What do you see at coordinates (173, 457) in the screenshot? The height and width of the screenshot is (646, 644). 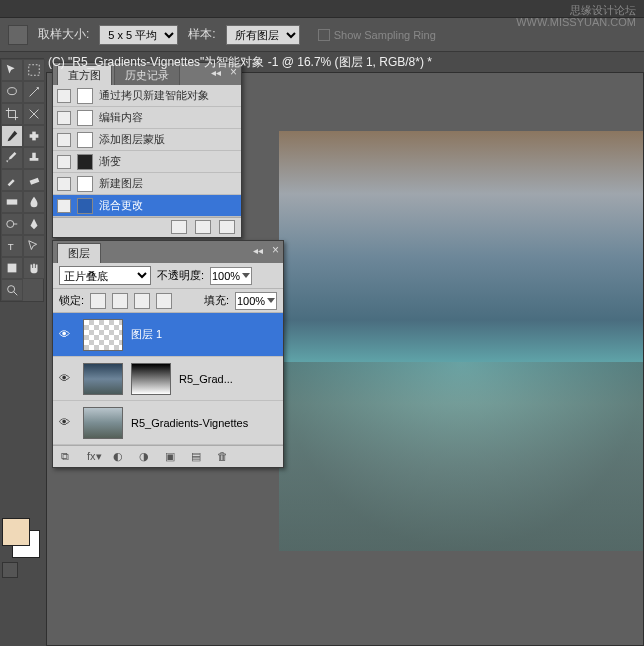 I see `layer-group-icon: ▣` at bounding box center [173, 457].